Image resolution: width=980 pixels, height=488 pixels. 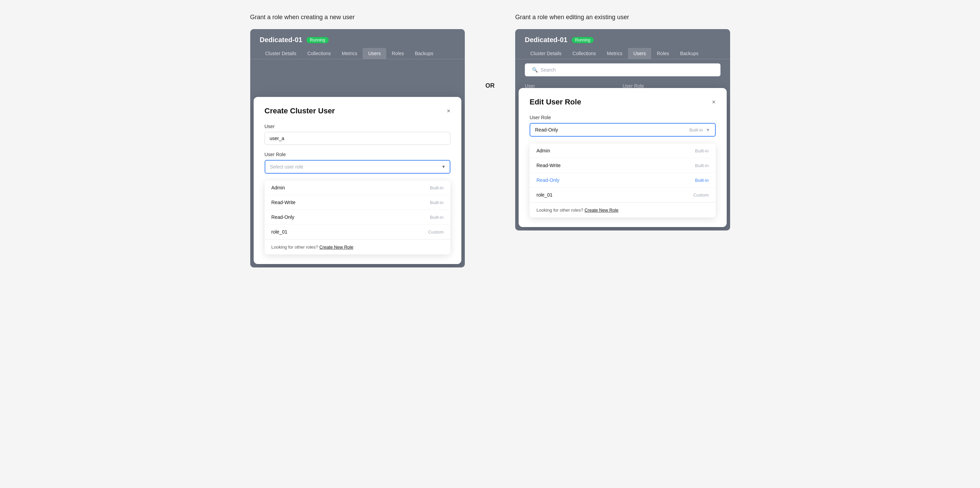 What do you see at coordinates (714, 102) in the screenshot?
I see `edit-modal-close: ×` at bounding box center [714, 102].